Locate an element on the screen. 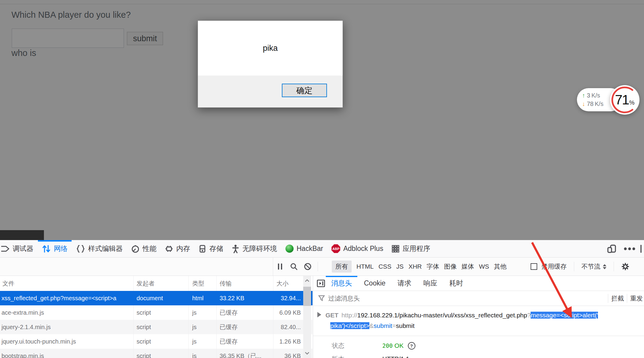  meatball-menu-icon is located at coordinates (630, 249).